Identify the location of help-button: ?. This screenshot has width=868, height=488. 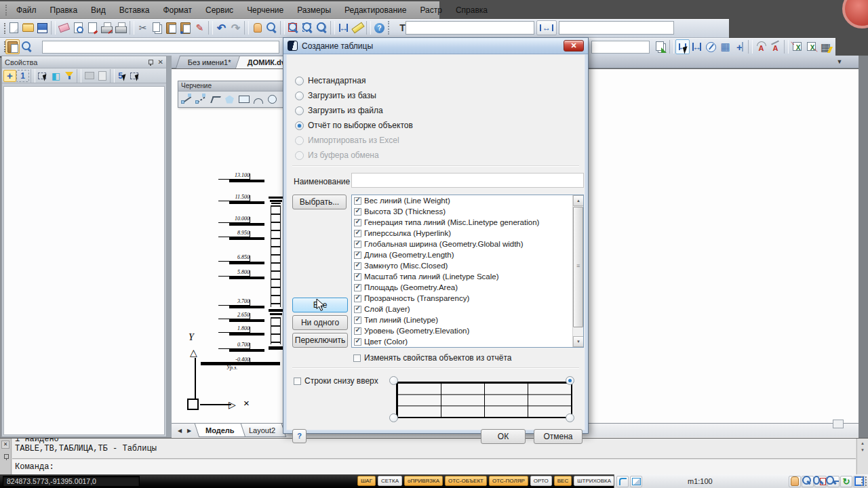
(300, 436).